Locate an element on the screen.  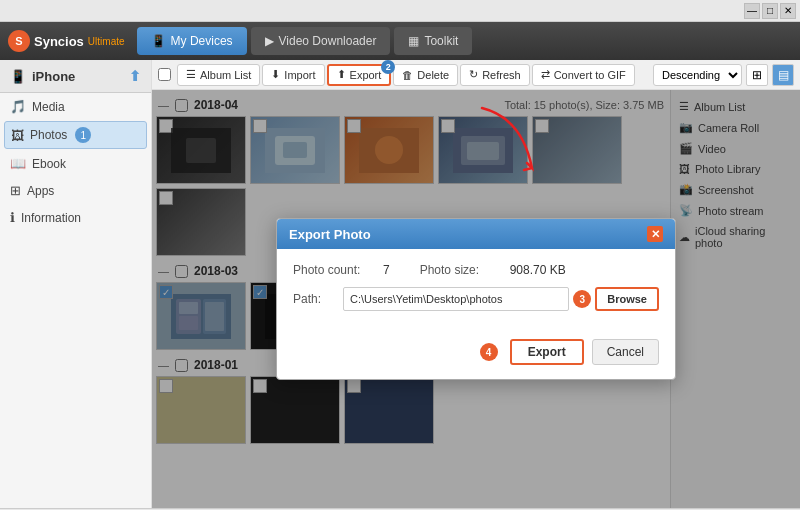
photo-size-label: Photo size: is located at coordinates (465, 270).